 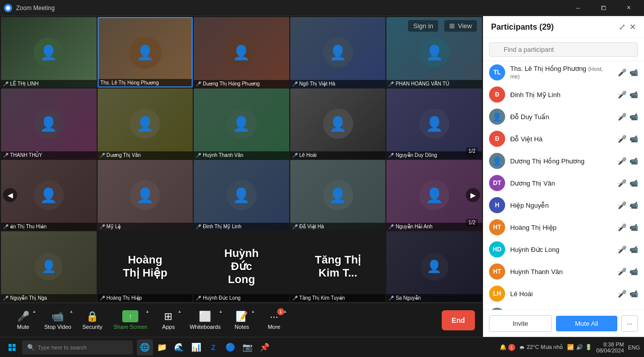 What do you see at coordinates (196, 347) in the screenshot?
I see `taskbar-app-excel: 📊` at bounding box center [196, 347].